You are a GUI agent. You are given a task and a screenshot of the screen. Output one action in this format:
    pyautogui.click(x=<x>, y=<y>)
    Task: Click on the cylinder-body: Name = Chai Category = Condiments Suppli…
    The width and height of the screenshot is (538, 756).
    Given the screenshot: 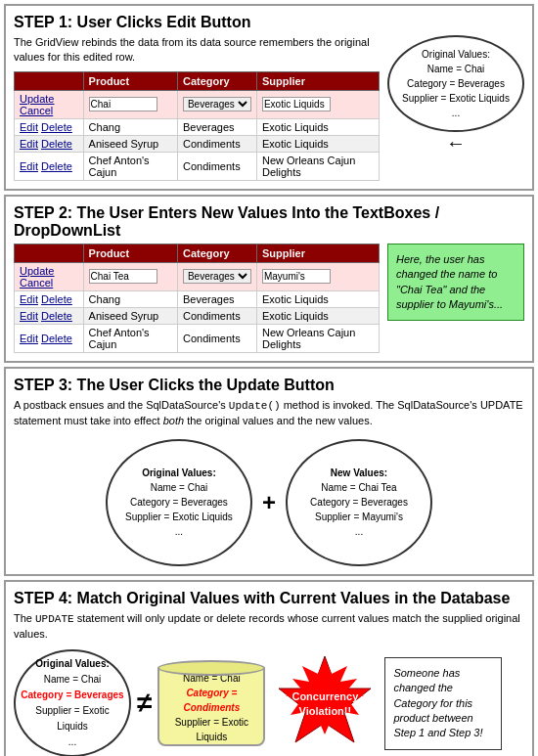 What is the action you would take?
    pyautogui.click(x=211, y=707)
    